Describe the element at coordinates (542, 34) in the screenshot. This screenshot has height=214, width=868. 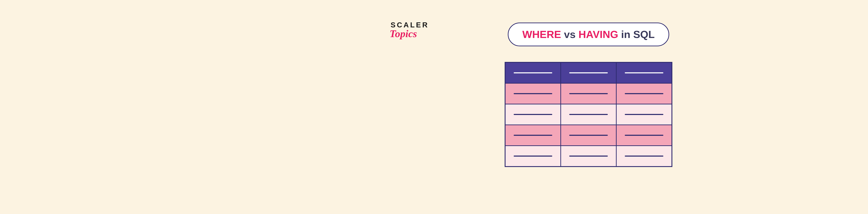
I see `title-keyword-where: WHERE` at that location.